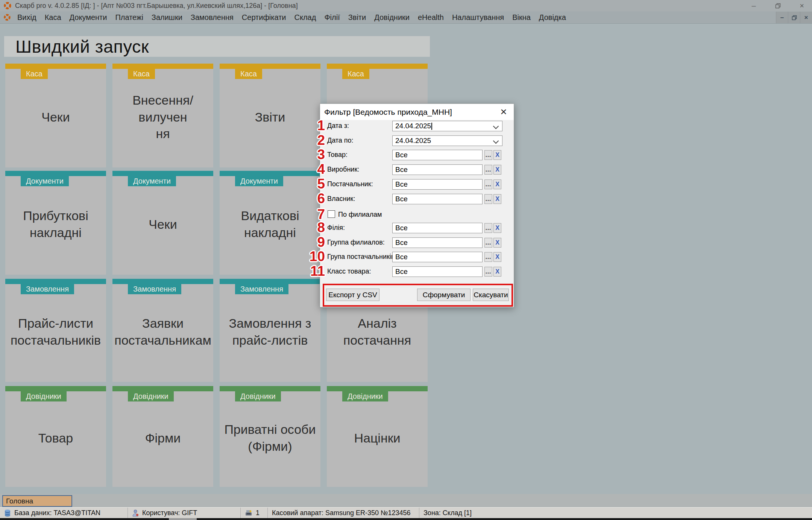 This screenshot has width=812, height=520. Describe the element at coordinates (264, 17) in the screenshot. I see `menu-item-7: Сертифікати` at that location.